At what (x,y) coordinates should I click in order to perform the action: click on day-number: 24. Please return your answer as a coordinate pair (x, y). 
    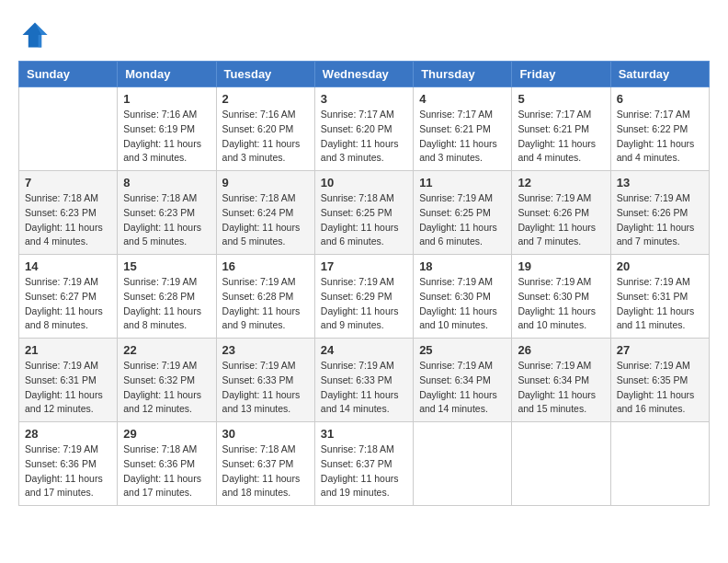
    Looking at the image, I should click on (364, 350).